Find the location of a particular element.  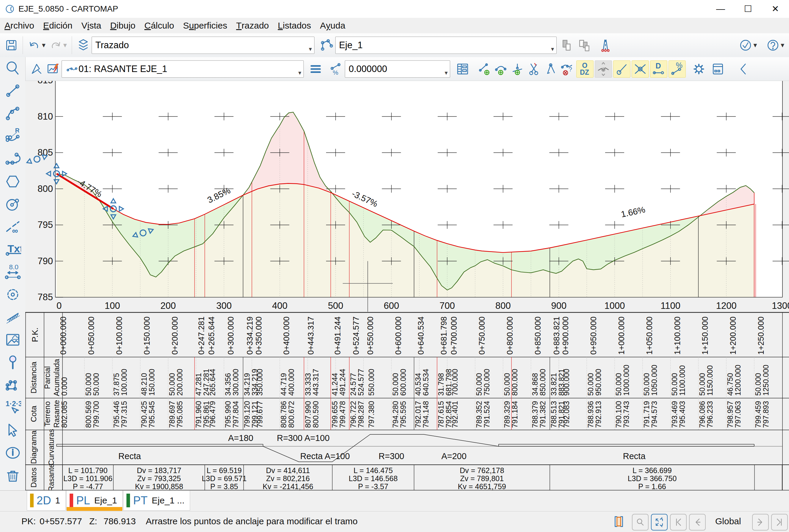

numbering-123-tool-button: 1·2·3 is located at coordinates (13, 408).